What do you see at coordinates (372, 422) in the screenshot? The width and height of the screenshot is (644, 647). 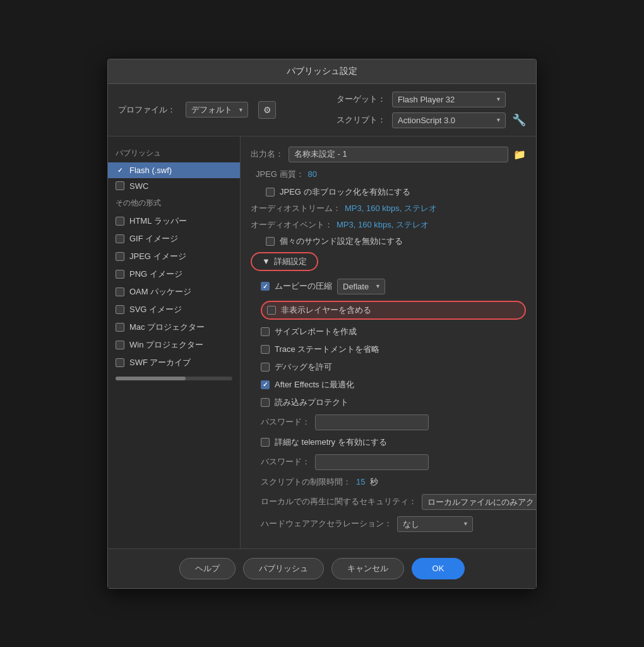 I see `password1-input` at bounding box center [372, 422].